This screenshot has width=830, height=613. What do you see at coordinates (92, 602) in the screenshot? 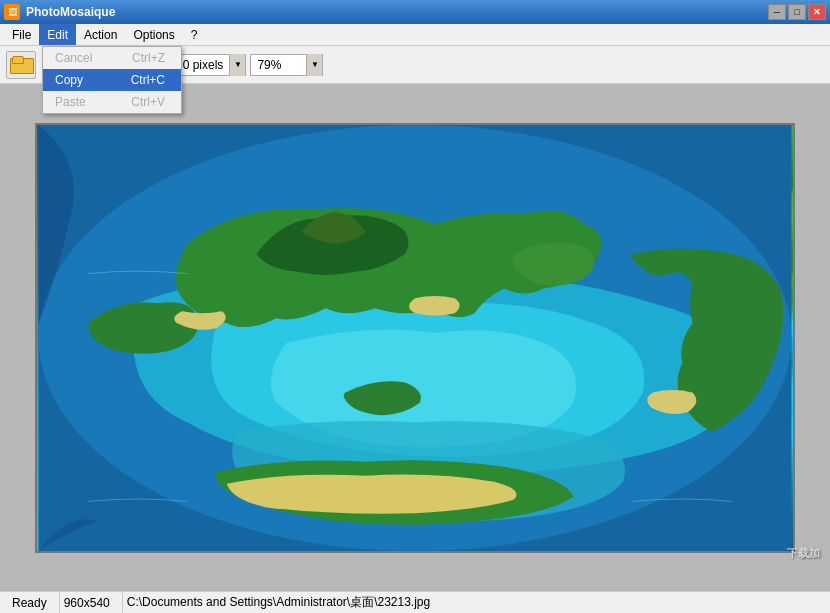
I see `status-dimensions: 960x540` at bounding box center [92, 602].